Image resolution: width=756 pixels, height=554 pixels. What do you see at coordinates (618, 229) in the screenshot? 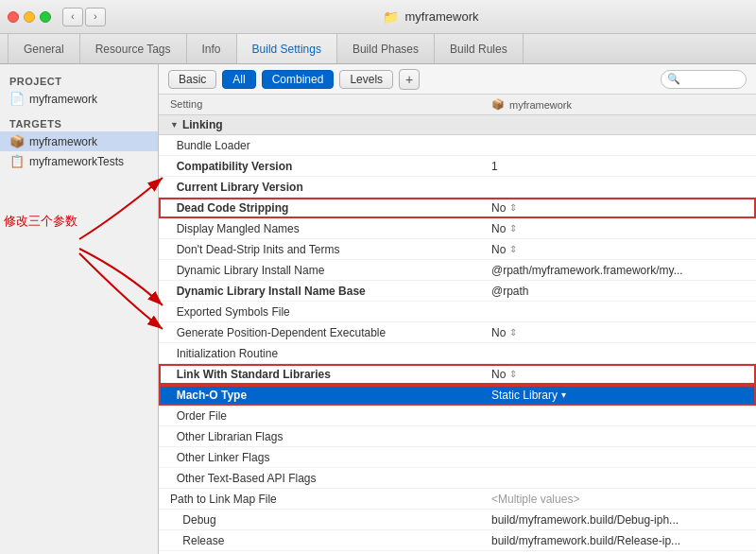
I see `setting-value: No⇕` at bounding box center [618, 229].